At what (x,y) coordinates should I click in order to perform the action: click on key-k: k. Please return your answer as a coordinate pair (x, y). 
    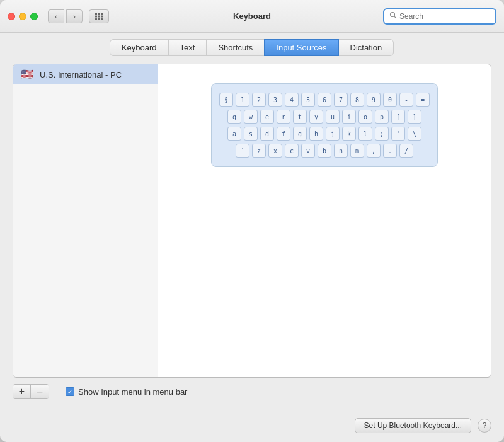
    Looking at the image, I should click on (349, 134).